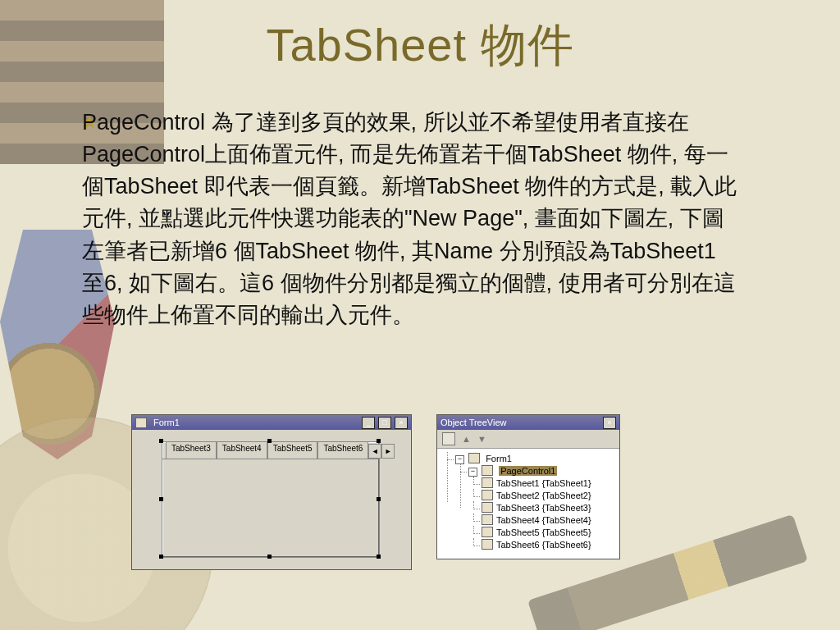 Image resolution: width=840 pixels, height=630 pixels. What do you see at coordinates (528, 440) in the screenshot?
I see `treeview-toolbar: ▲ ▼` at bounding box center [528, 440].